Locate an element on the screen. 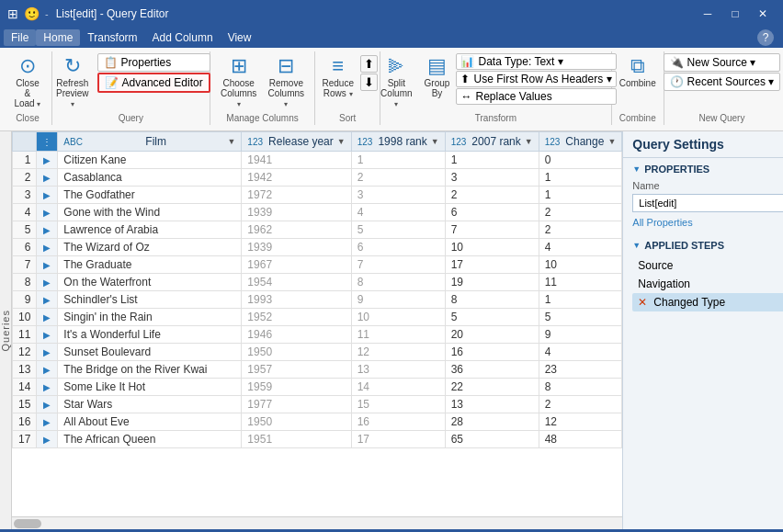 This screenshot has height=532, width=783. release-year-col-header: 123 Release year ▼ is located at coordinates (296, 141).